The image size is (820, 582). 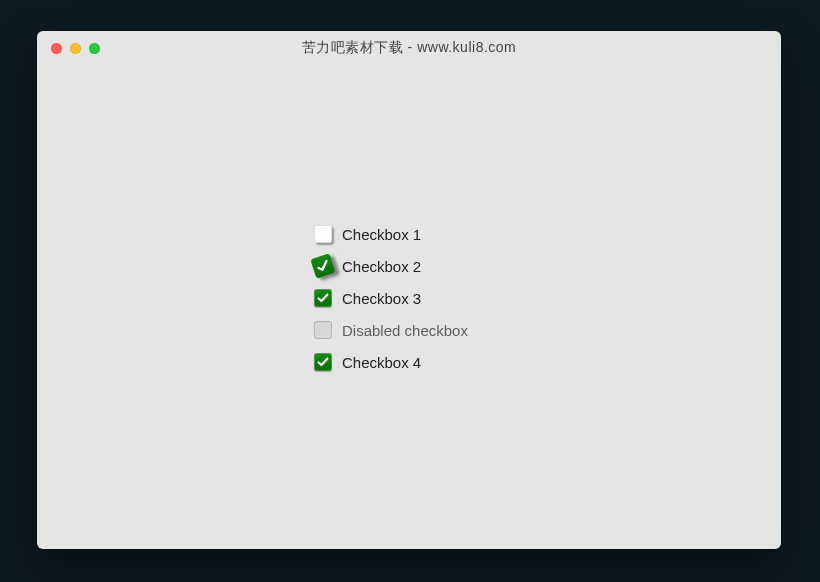 What do you see at coordinates (409, 362) in the screenshot?
I see `checkbox-row-cb5: Checkbox 4` at bounding box center [409, 362].